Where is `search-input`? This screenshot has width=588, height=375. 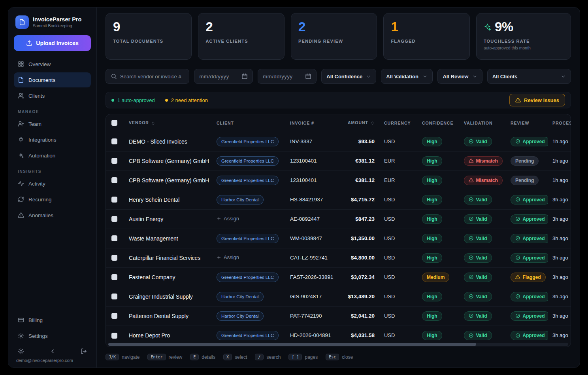
search-input is located at coordinates (152, 77).